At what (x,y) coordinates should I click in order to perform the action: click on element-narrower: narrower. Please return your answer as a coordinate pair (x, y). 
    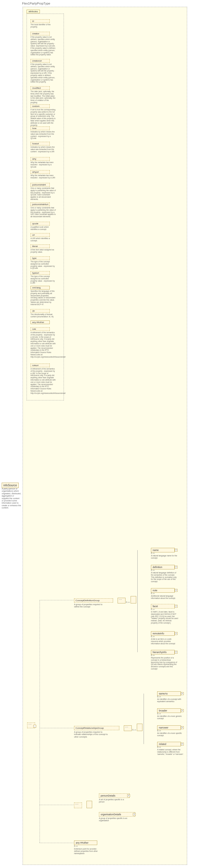
    Looking at the image, I should click on (169, 728).